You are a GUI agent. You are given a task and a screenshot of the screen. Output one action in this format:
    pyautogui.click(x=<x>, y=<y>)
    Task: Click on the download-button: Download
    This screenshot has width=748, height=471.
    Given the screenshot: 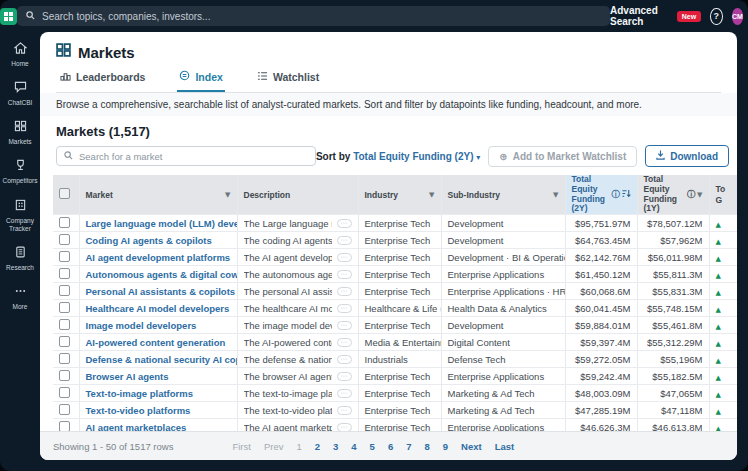 What is the action you would take?
    pyautogui.click(x=687, y=156)
    